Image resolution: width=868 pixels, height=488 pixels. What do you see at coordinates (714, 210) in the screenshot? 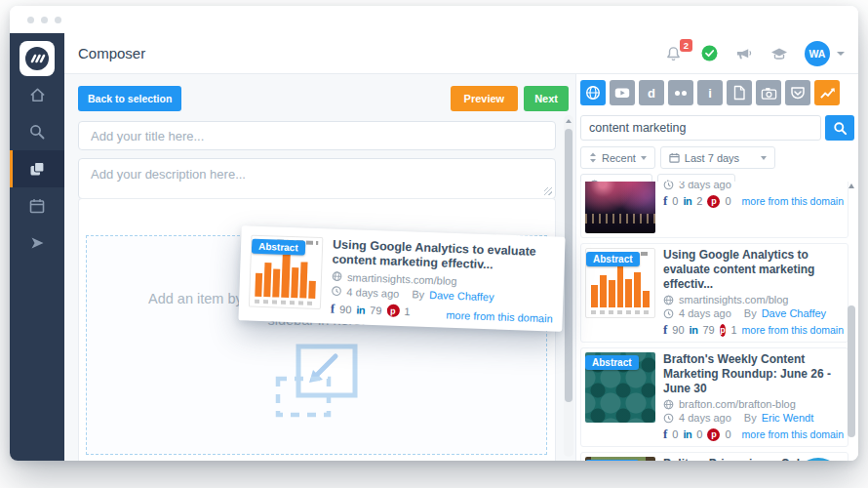
I see `result-item: librisblog.photoshelter.com 3 days ago f…` at bounding box center [714, 210].